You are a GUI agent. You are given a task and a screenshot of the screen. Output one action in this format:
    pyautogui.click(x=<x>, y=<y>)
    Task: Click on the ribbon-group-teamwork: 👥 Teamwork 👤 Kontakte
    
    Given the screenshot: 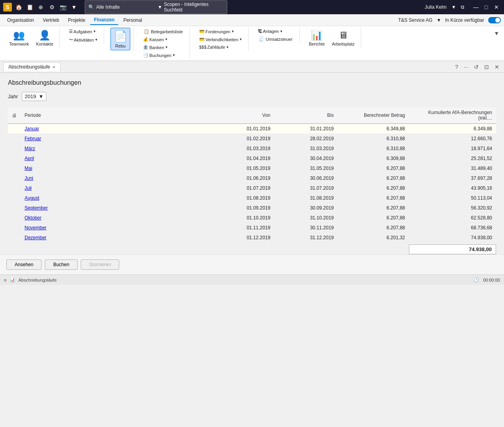 What is the action you would take?
    pyautogui.click(x=32, y=38)
    